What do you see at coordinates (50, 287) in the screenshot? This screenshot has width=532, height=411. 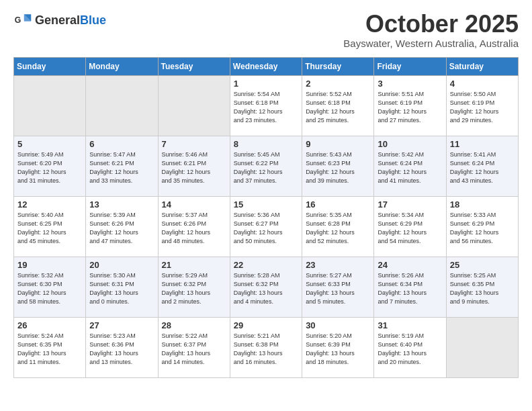 I see `calendar-cell: 19Sunrise: 5:32 AM Sunset: 6:30 PM Dayli…` at bounding box center [50, 287].